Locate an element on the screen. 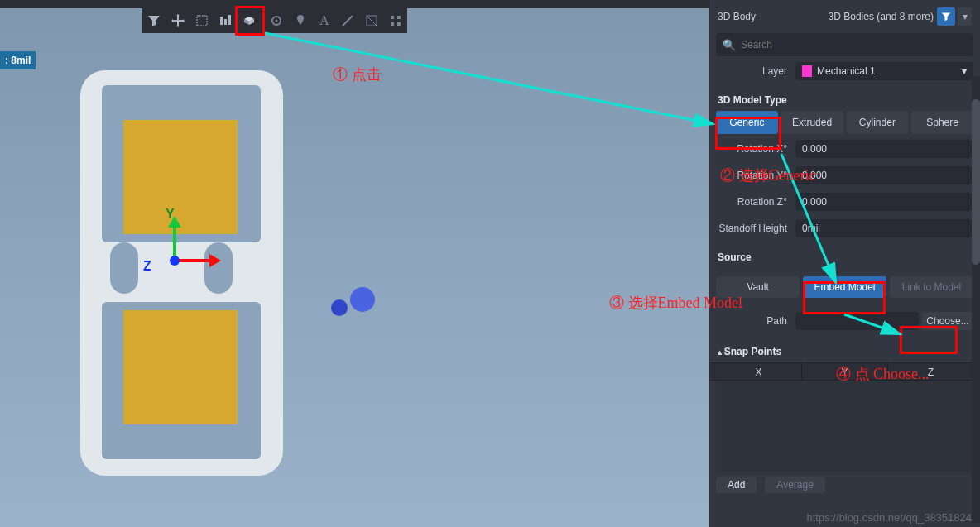 This screenshot has height=527, width=980. zoom-pill: : 8mil is located at coordinates (18, 60).